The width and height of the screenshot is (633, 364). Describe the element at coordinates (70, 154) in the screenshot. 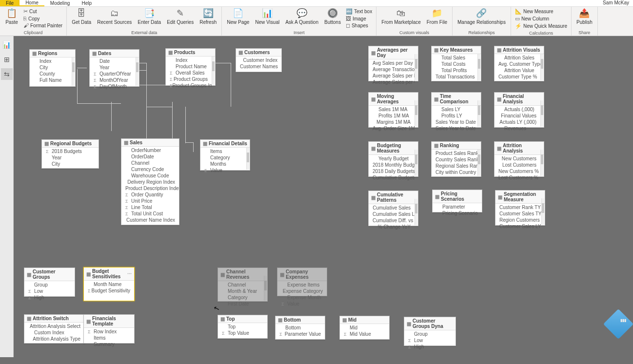

I see `table-regional-budgets: ▦Regional BudgetsΣ2018 BudgetsYearCity` at that location.